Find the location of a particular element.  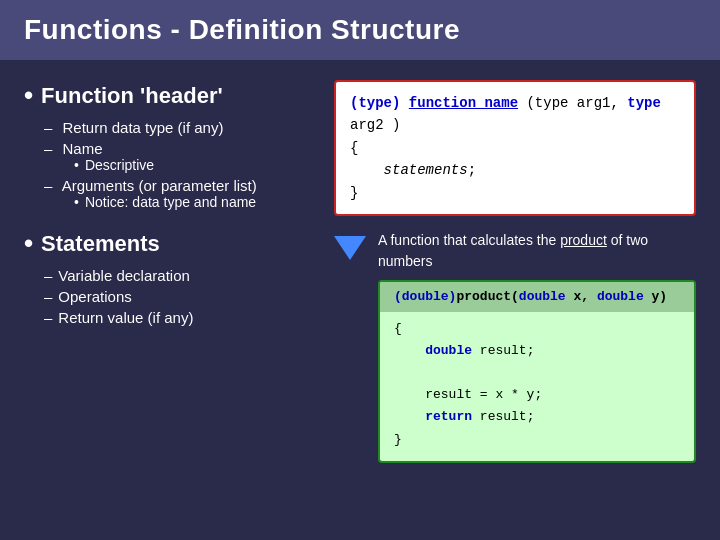

param-y: y) is located at coordinates (656, 296).